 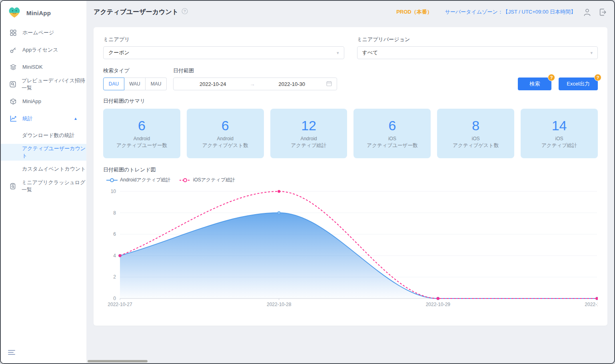 I want to click on summary-value: 14, so click(x=559, y=125).